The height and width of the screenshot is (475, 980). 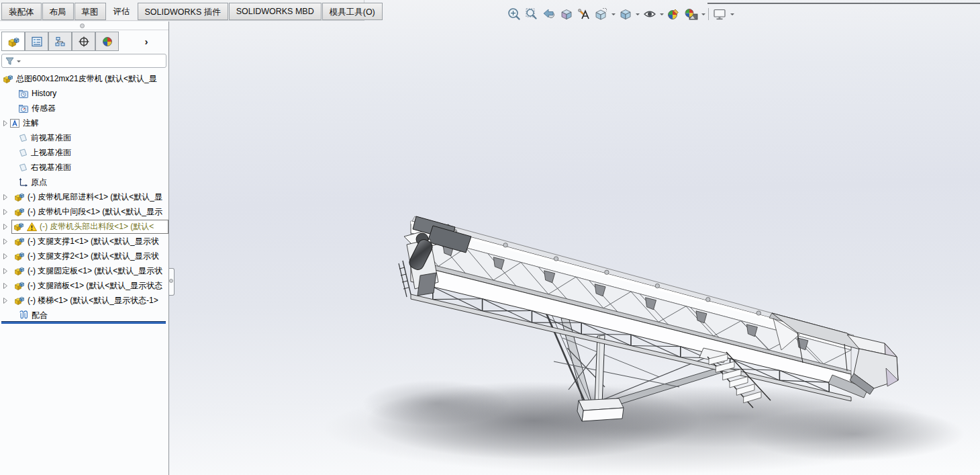 What do you see at coordinates (51, 168) in the screenshot?
I see `tree-label: 右视基准面` at bounding box center [51, 168].